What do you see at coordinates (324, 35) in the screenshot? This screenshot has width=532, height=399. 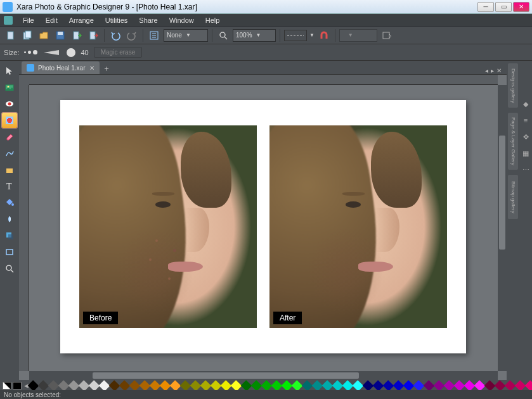 I see `snap-button` at bounding box center [324, 35].